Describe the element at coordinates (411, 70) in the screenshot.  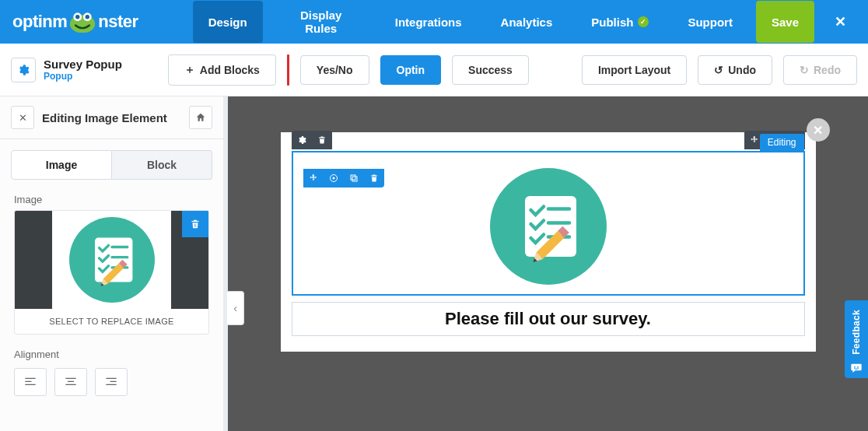
I see `view-optin-button: Optin` at that location.